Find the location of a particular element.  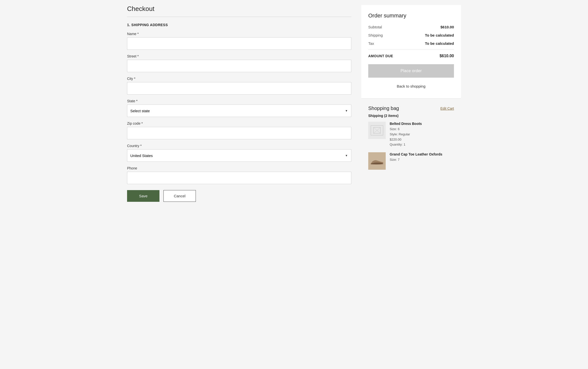

edit-cart-button: Edit Cart is located at coordinates (447, 108).